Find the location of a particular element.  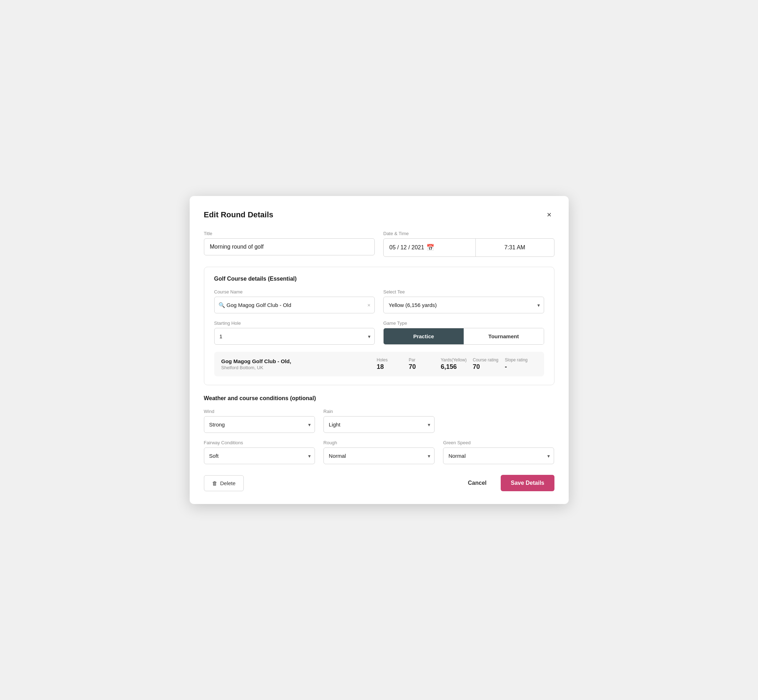

cancel-button: Cancel is located at coordinates (478, 483).